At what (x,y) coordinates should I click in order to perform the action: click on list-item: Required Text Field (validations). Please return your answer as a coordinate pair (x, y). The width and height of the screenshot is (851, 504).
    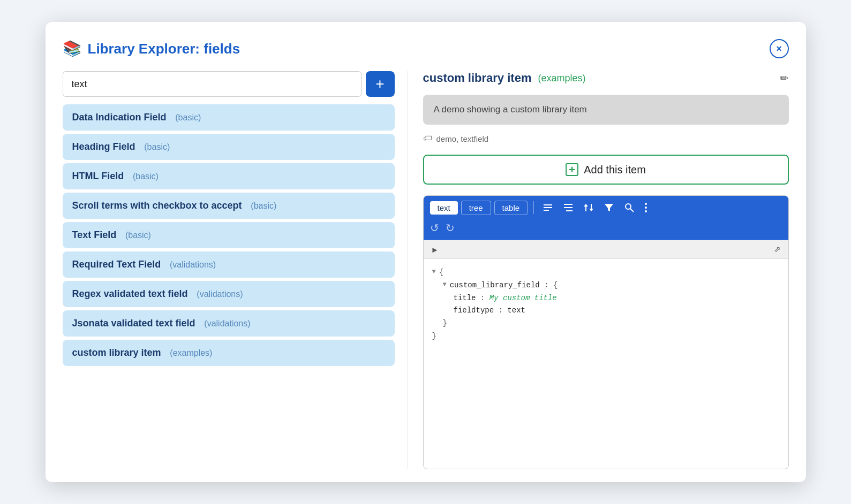
    Looking at the image, I should click on (229, 264).